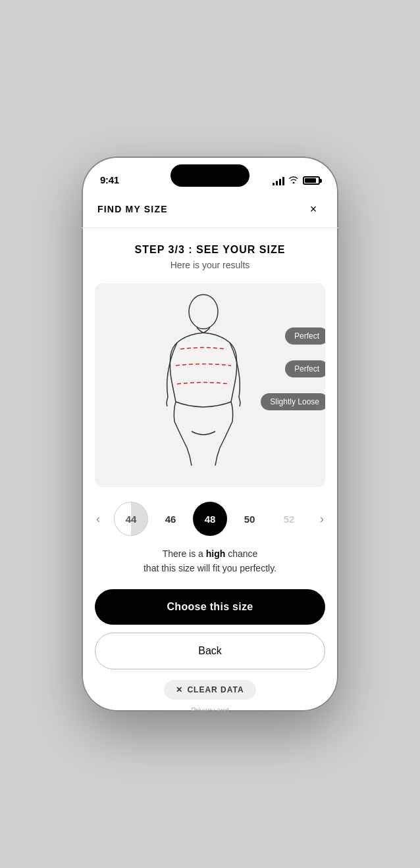 Image resolution: width=420 pixels, height=868 pixels. I want to click on body-illustration: Perfect Perfect Slightly Loose, so click(210, 385).